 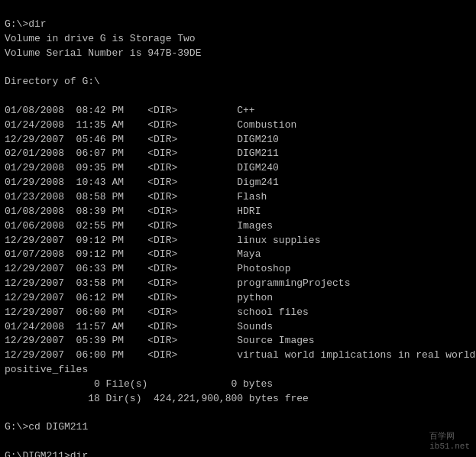 What do you see at coordinates (238, 125) in the screenshot?
I see `terminal-line: 01/24/2008 11:35 AM <DIR> Combustion` at bounding box center [238, 125].